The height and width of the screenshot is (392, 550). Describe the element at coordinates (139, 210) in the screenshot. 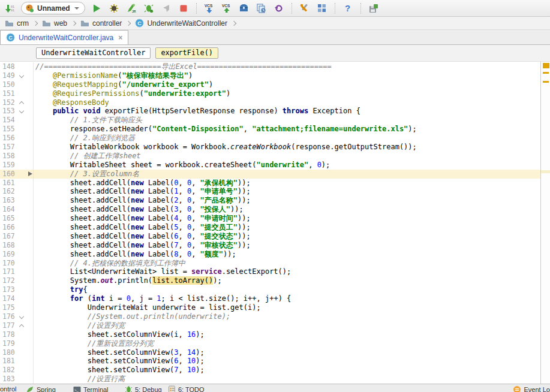

I see `code-text: sheet.addCell(new Label(3, 0, "投保人"));` at that location.